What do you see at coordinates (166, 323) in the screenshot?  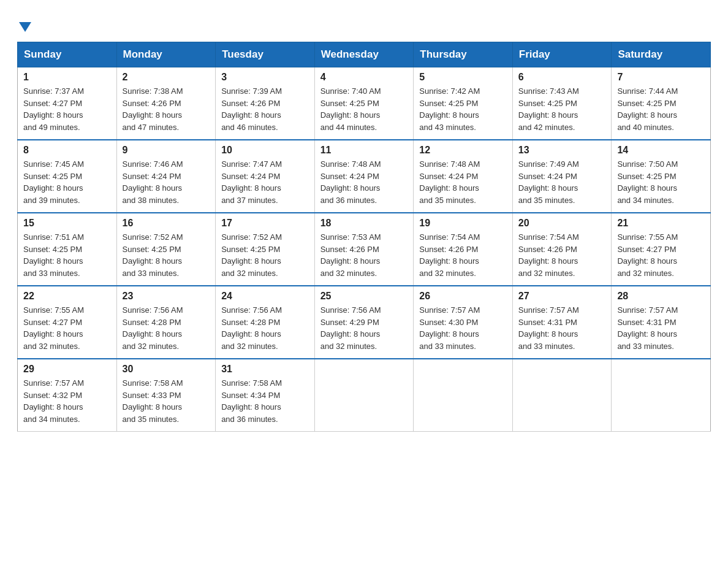 I see `calendar-cell: 23 Sunrise: 7:56 AM Sunset: 4:28 PM Dayl…` at bounding box center [166, 323].